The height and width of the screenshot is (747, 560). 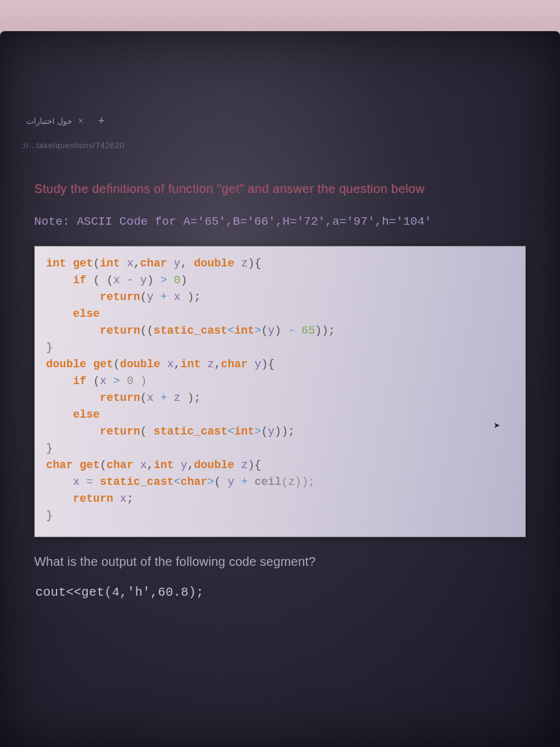 What do you see at coordinates (280, 593) in the screenshot?
I see `code-segment: cout<<get(4,'h',60.8);` at bounding box center [280, 593].